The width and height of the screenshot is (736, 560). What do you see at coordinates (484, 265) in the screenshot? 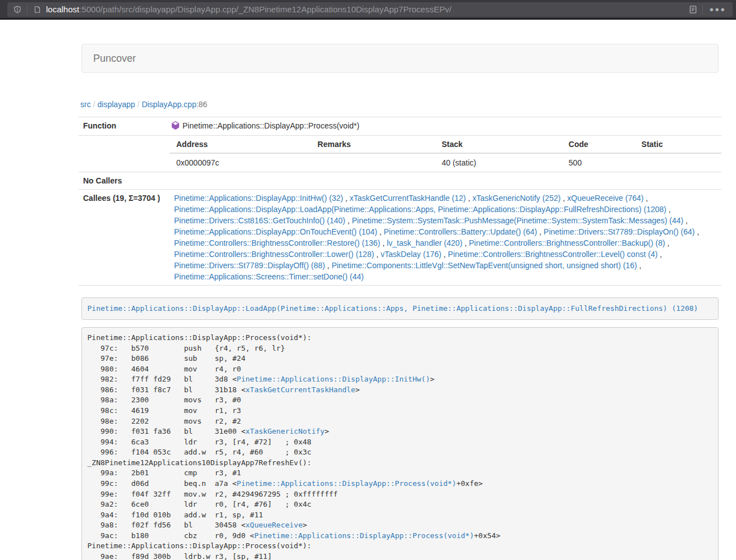
I see `callee-link: Pinetime::Components::LittleVgl::SetNewT…` at bounding box center [484, 265].